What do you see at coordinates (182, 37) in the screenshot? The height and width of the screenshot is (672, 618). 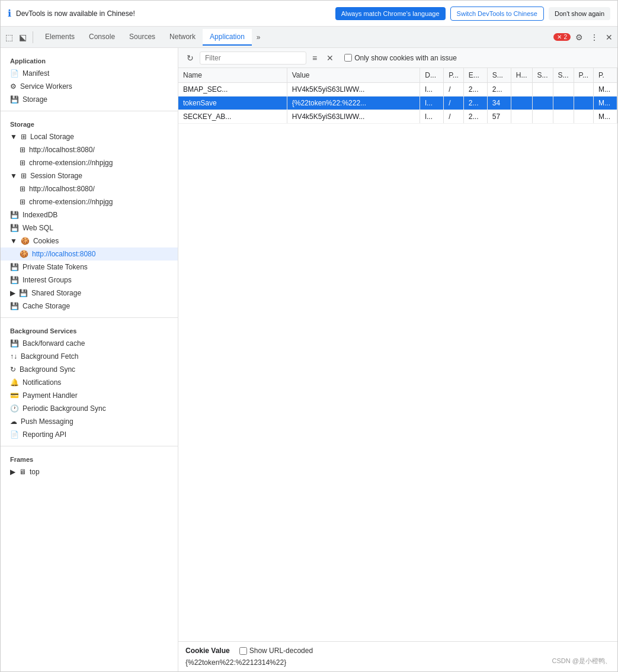 I see `tab-network: Network` at bounding box center [182, 37].